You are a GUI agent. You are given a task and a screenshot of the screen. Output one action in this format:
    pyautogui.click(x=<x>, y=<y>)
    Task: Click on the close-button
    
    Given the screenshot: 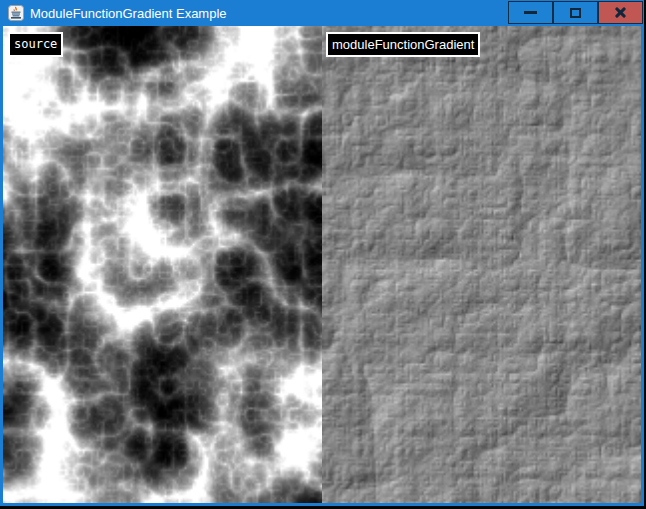 What is the action you would take?
    pyautogui.click(x=620, y=12)
    